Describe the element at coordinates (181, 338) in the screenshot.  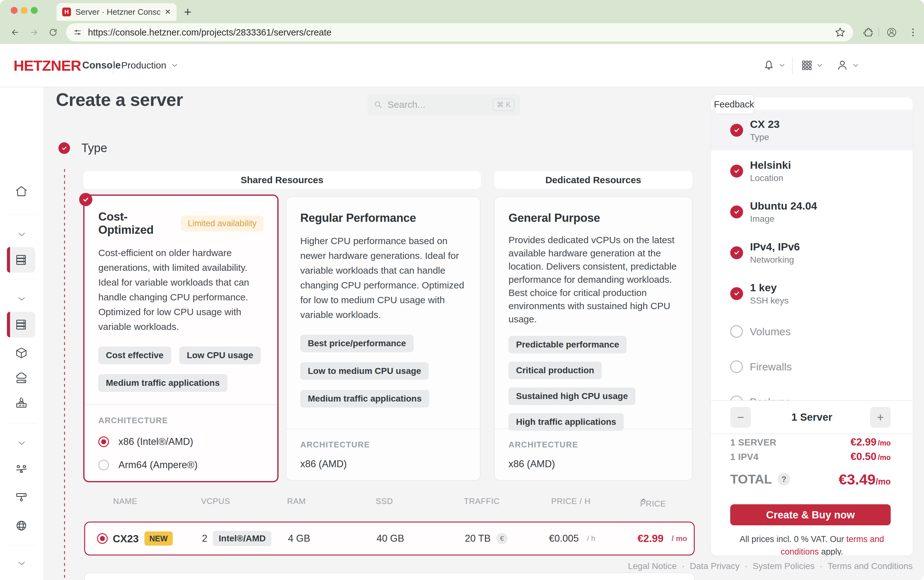
I see `card-cost-optimized: Cost-Optimized Limited availability Cost…` at that location.